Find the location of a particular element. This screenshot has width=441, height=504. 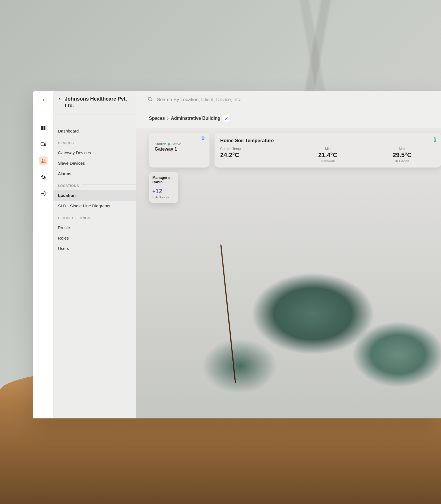

nav-item-roles: Roles is located at coordinates (94, 238).